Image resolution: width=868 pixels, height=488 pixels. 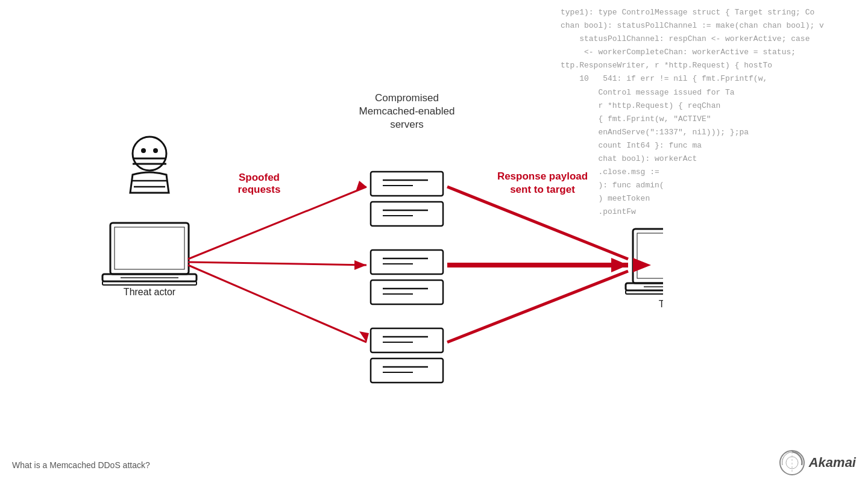 I want to click on akamai-logo-text: Akamai, so click(x=832, y=463).